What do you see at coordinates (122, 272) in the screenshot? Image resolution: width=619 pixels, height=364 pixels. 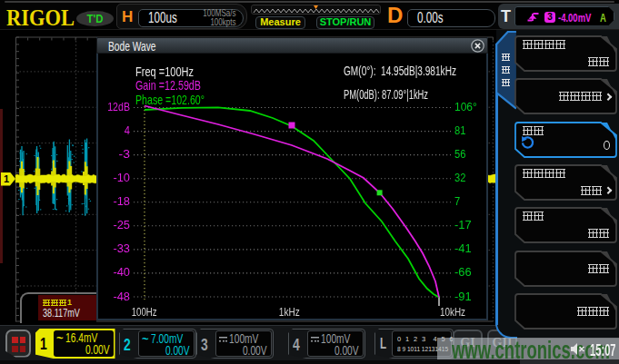 I see `svg-text: -40` at bounding box center [122, 272].